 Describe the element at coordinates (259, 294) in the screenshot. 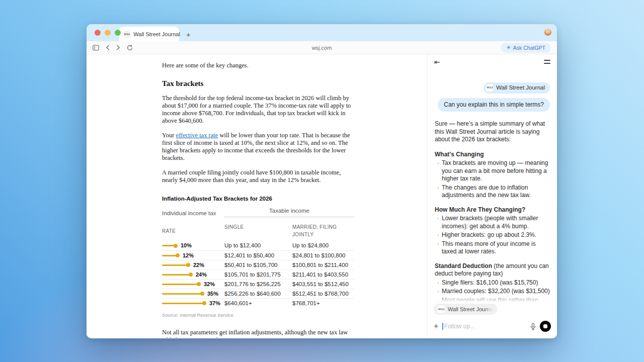

I see `single-range: $256,226 to $640,600` at that location.